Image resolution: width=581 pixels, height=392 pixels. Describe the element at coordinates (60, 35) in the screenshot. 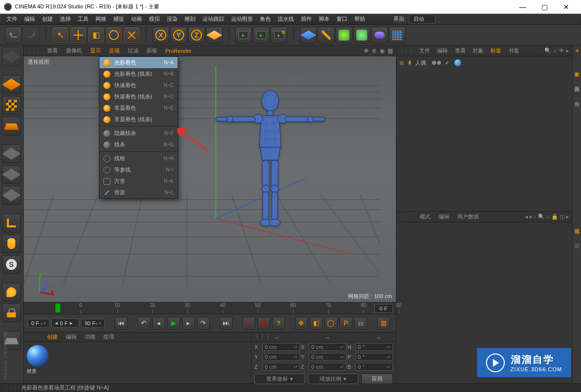

I see `select-tool: ↖` at that location.